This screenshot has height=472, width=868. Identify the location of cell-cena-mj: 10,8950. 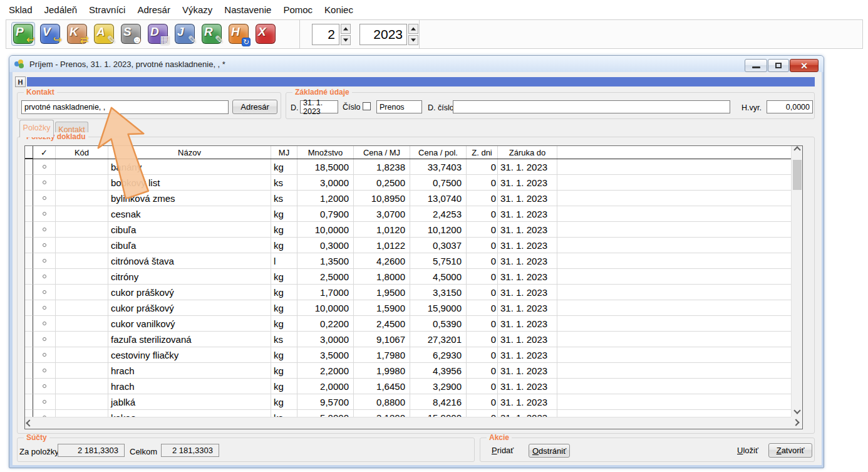
(382, 198).